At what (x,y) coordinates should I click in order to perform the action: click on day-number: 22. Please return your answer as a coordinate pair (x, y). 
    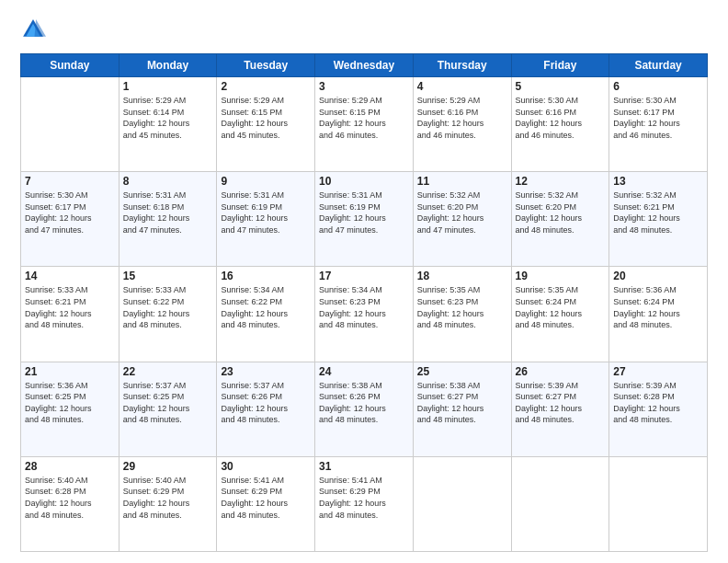
    Looking at the image, I should click on (168, 372).